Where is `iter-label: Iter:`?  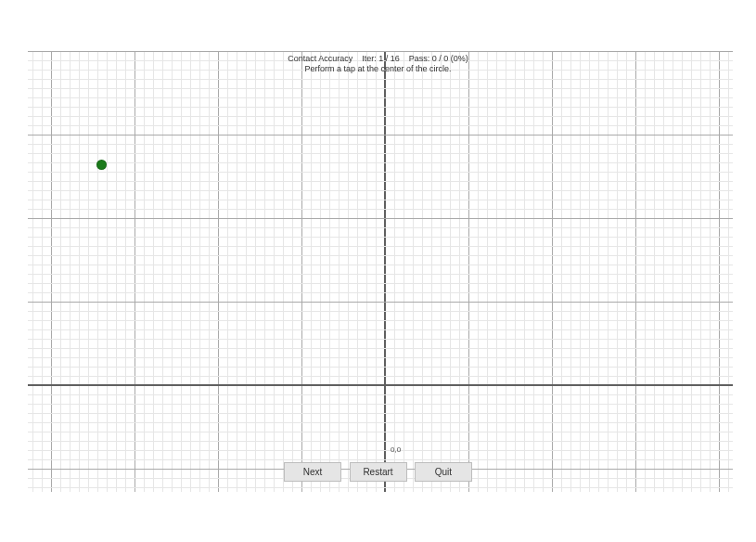 iter-label: Iter: is located at coordinates (369, 58).